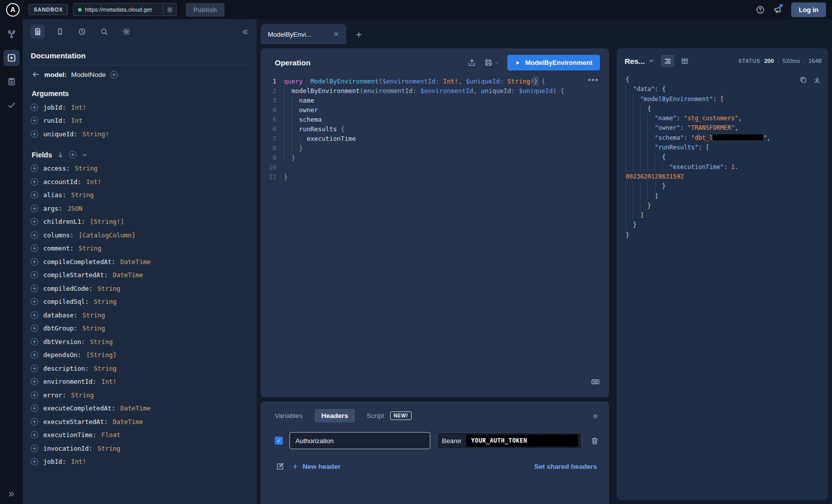  What do you see at coordinates (554, 62) in the screenshot?
I see `run-operation-button: ModelByEnvironment` at bounding box center [554, 62].